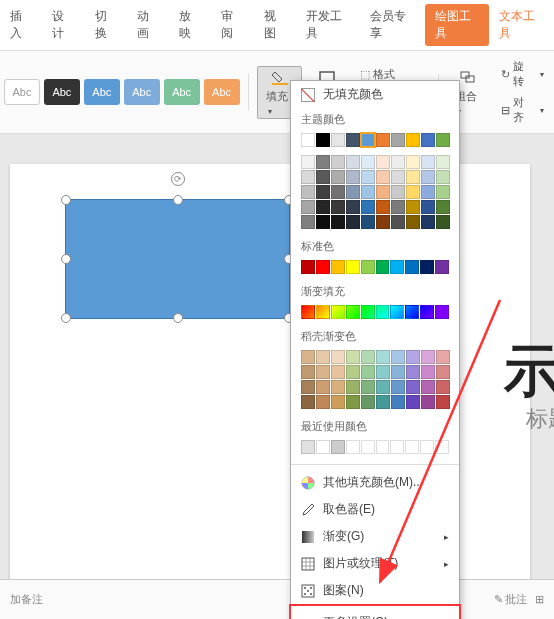 This screenshot has width=554, height=619. I want to click on gradient-option: 渐变(G) ▸, so click(375, 536).